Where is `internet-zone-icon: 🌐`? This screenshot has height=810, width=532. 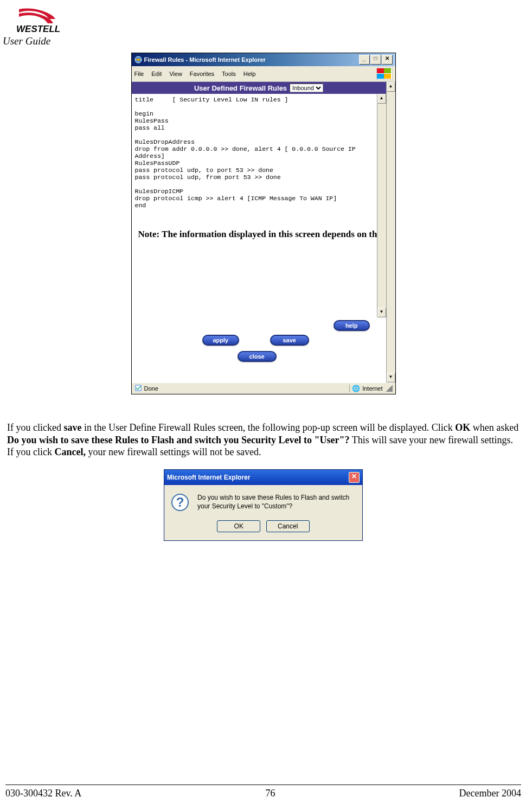
internet-zone-icon: 🌐 is located at coordinates (356, 388).